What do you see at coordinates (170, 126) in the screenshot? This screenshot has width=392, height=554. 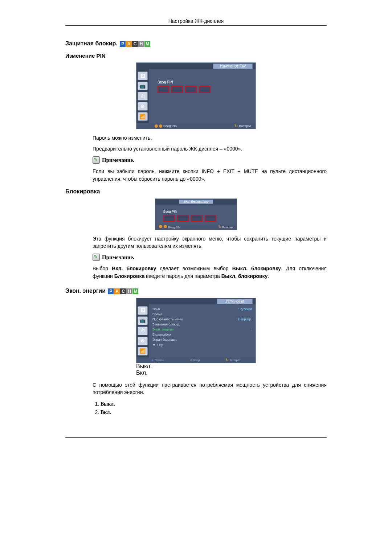 I see `footer-enter-pin: Ввод PIN` at bounding box center [170, 126].